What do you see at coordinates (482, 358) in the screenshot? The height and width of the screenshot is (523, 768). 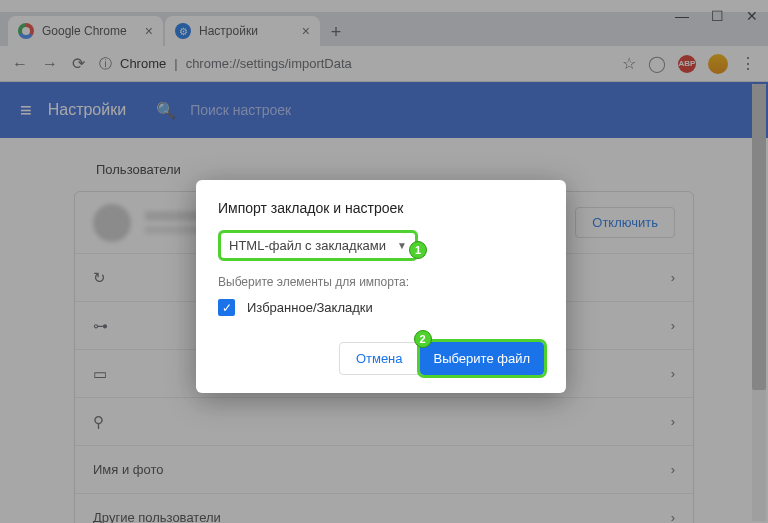 I see `choose-file-button: Выберите файл` at bounding box center [482, 358].